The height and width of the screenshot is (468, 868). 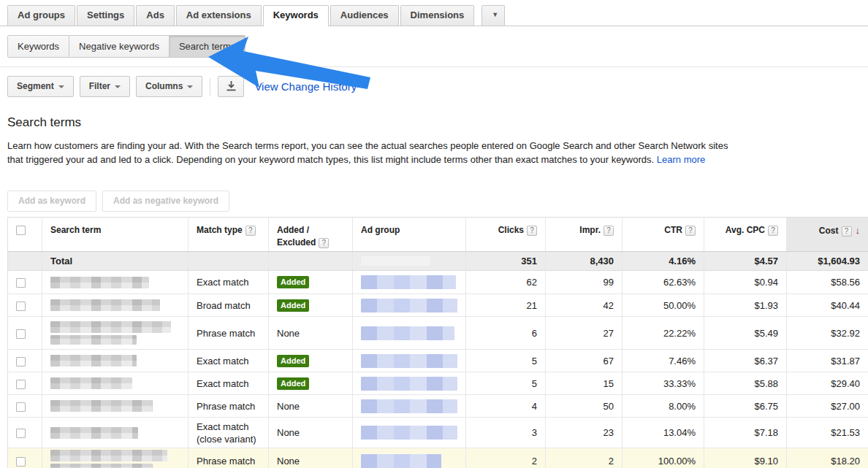 What do you see at coordinates (41, 86) in the screenshot?
I see `segment-button: Segment` at bounding box center [41, 86].